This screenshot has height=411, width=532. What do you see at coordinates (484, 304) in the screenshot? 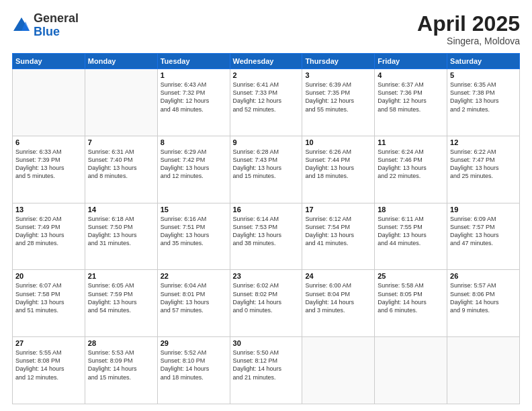
I see `table-row: 26Sunrise: 5:57 AM Sunset: 8:06 PM Dayli…` at bounding box center [484, 304].